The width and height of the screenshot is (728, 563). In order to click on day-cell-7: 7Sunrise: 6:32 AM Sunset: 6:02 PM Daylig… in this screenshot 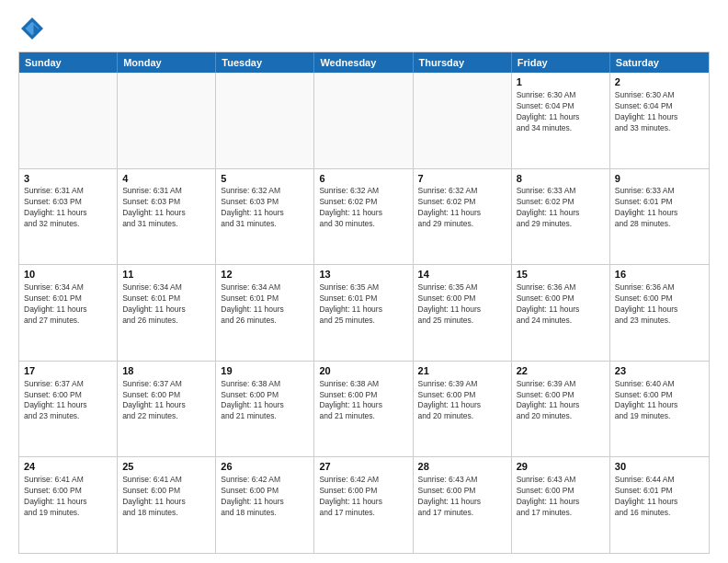, I will do `click(463, 217)`.